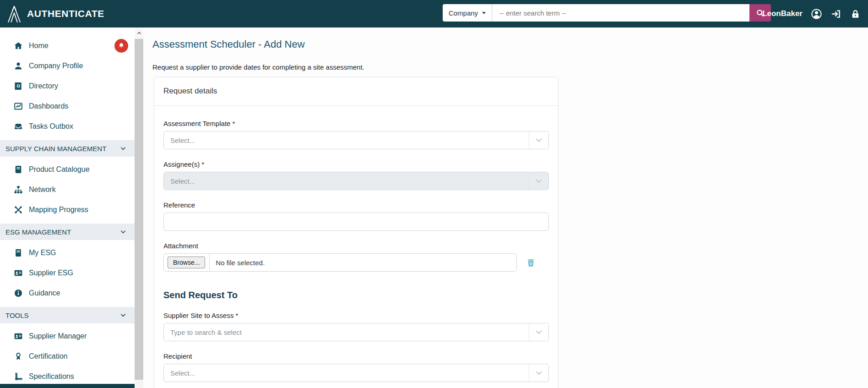 The height and width of the screenshot is (388, 868). What do you see at coordinates (38, 232) in the screenshot?
I see `sidebar-section-label: ESG MANAGEMENT` at bounding box center [38, 232].